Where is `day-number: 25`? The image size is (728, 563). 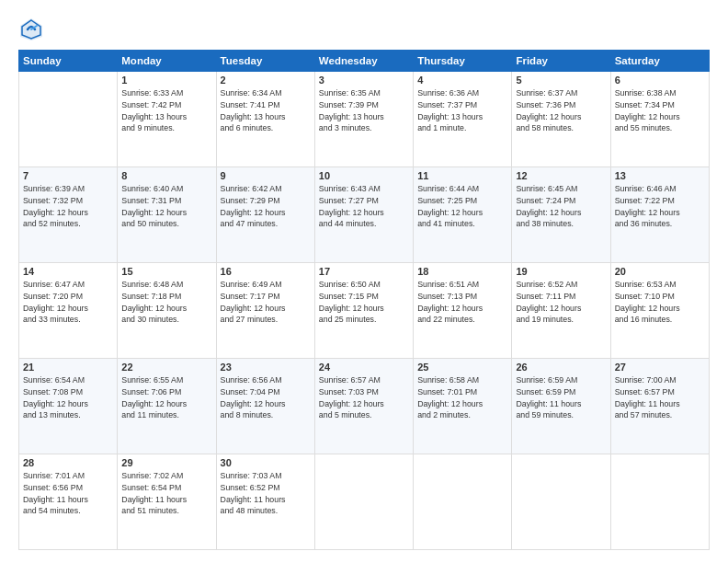
day-number: 25 is located at coordinates (462, 367).